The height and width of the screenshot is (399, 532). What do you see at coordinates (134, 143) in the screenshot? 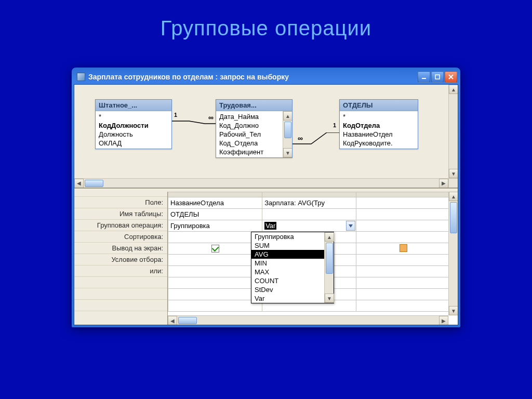
I see `field: ОКЛАД` at bounding box center [134, 143].